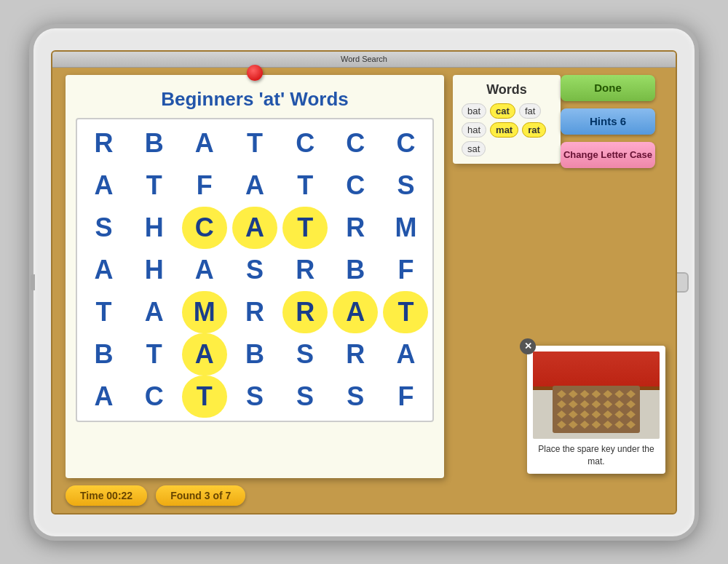  What do you see at coordinates (255, 270) in the screenshot?
I see `cell-3-3: S` at bounding box center [255, 270].